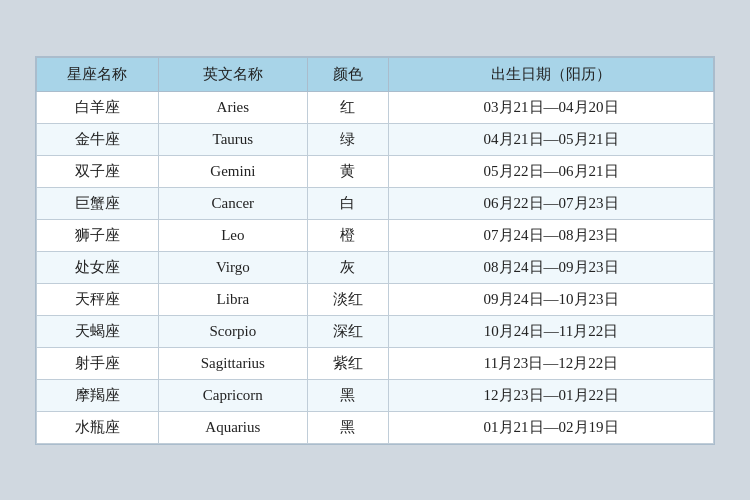 The height and width of the screenshot is (500, 750). I want to click on cell-english: Scorpio, so click(232, 331).